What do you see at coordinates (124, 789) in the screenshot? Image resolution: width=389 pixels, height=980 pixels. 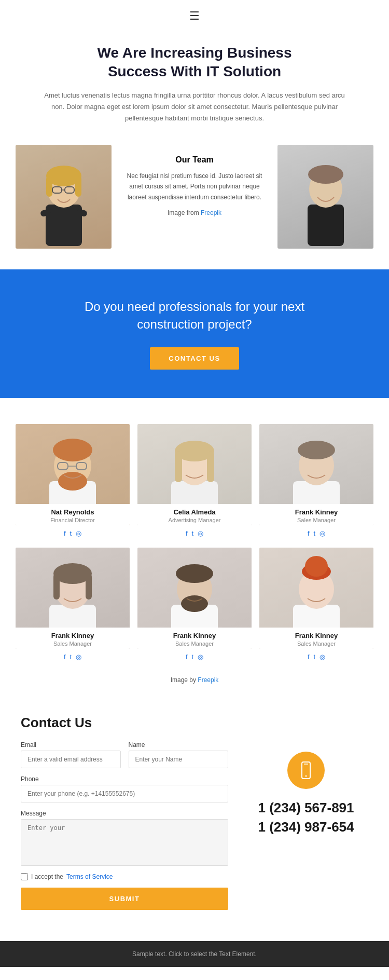 I see `phone-group: Phone` at bounding box center [124, 789].